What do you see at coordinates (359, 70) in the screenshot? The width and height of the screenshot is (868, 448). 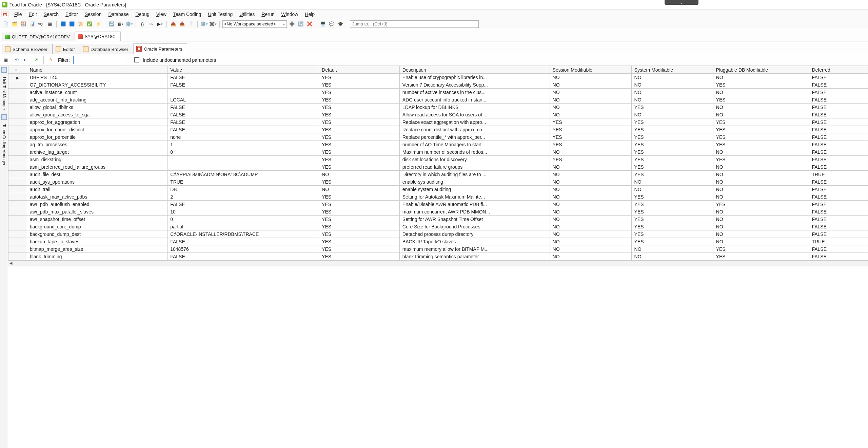 I see `column-header: Default` at bounding box center [359, 70].